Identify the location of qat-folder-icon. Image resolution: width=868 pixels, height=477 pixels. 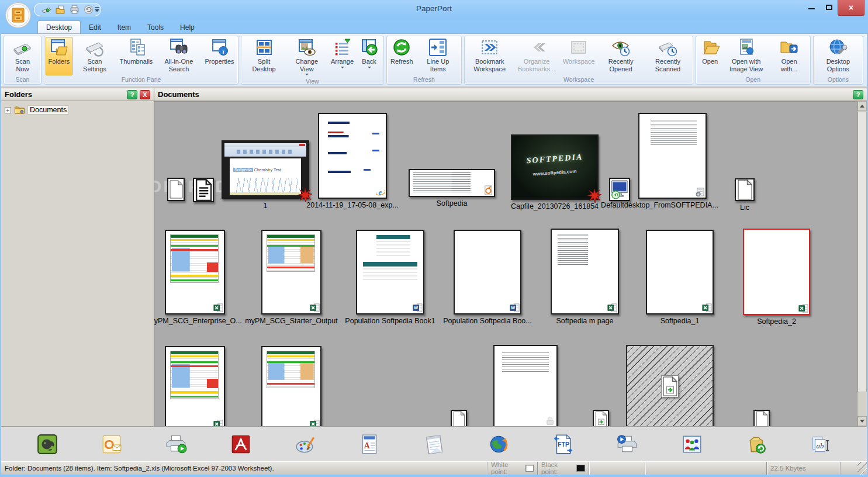
(61, 9).